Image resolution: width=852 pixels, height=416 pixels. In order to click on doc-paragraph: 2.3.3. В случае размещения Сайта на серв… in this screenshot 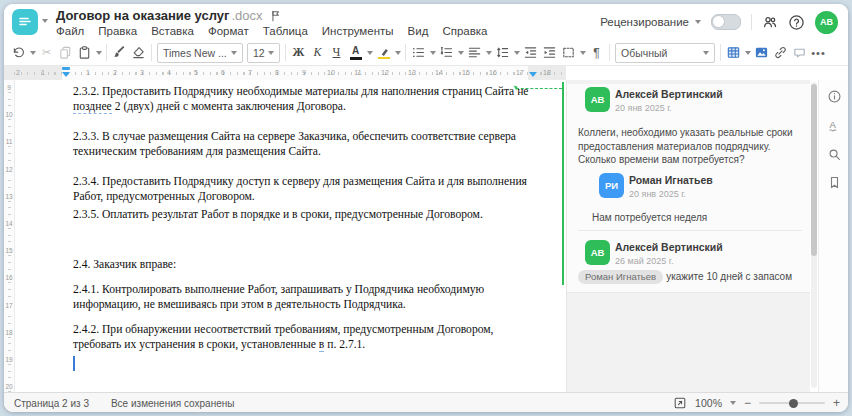, I will do `click(304, 144)`.